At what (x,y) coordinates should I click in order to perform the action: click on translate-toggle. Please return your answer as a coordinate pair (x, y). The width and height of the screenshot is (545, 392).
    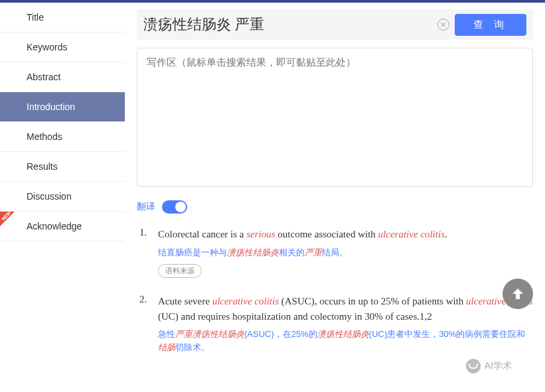
    Looking at the image, I should click on (175, 207).